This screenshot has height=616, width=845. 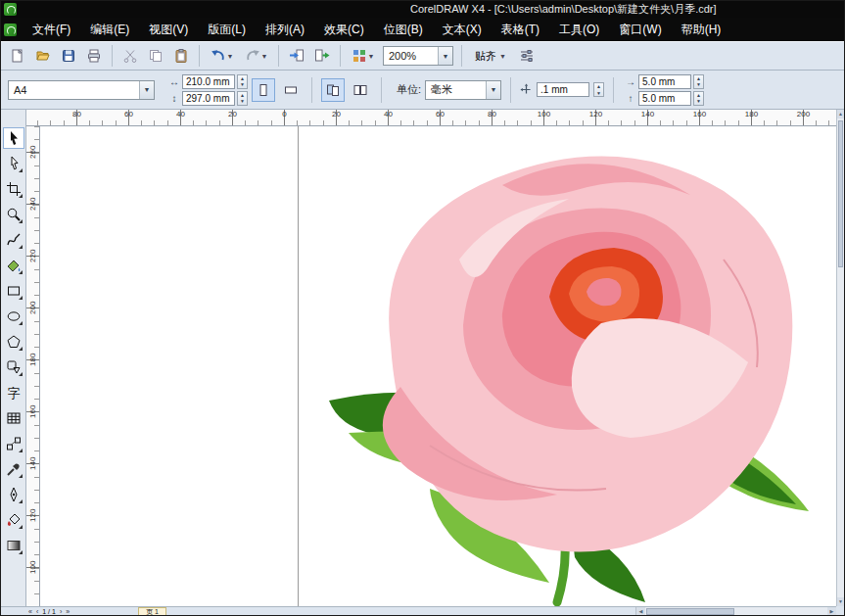 What do you see at coordinates (701, 29) in the screenshot?
I see `menu-item: 帮助(H)` at bounding box center [701, 29].